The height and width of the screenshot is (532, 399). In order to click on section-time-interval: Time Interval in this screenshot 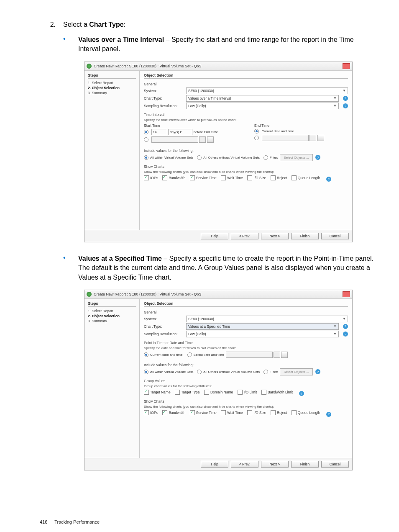, I will do `click(246, 115)`.